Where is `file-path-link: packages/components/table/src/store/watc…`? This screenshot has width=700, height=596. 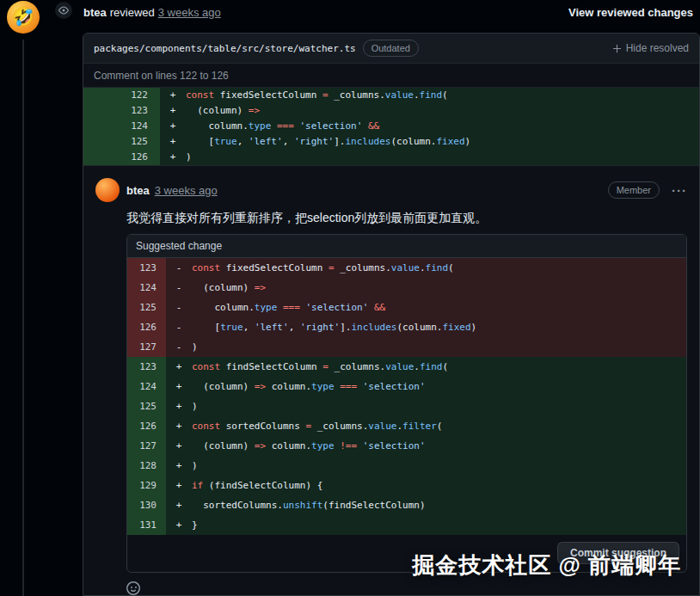
file-path-link: packages/components/table/src/store/watc… is located at coordinates (225, 48).